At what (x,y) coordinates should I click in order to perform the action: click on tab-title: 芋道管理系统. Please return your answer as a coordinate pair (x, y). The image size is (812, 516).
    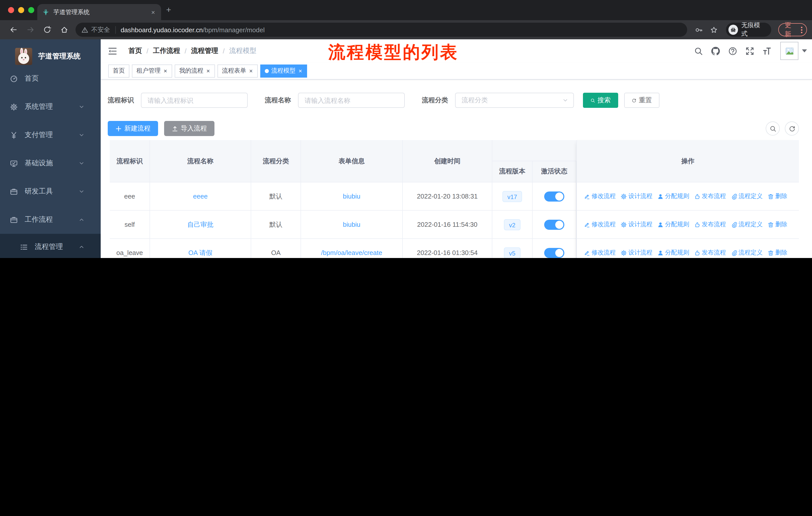
    Looking at the image, I should click on (102, 12).